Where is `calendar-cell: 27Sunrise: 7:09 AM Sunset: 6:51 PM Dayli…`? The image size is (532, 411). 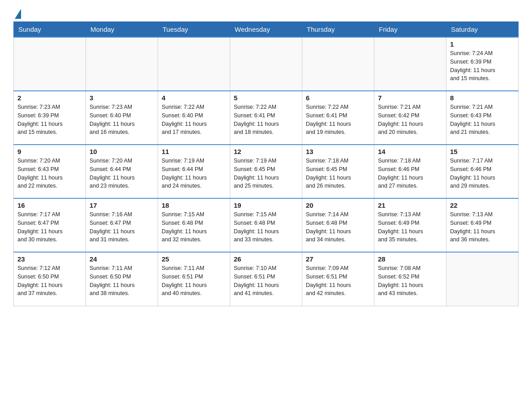 calendar-cell: 27Sunrise: 7:09 AM Sunset: 6:51 PM Dayli… is located at coordinates (339, 279).